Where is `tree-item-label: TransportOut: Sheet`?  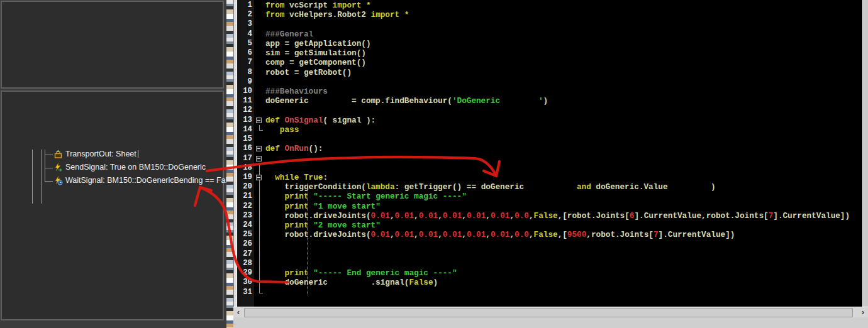
tree-item-label: TransportOut: Sheet is located at coordinates (102, 154).